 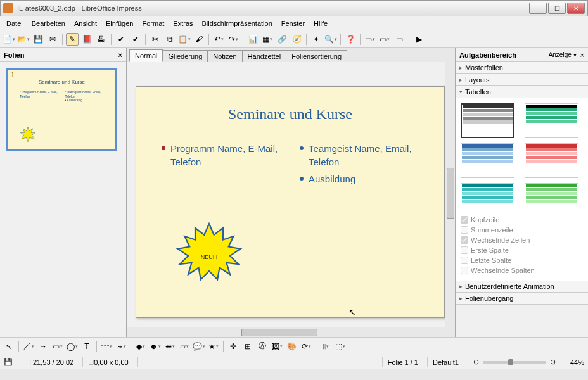 I want to click on copy-icon: ⧉, so click(x=170, y=39).